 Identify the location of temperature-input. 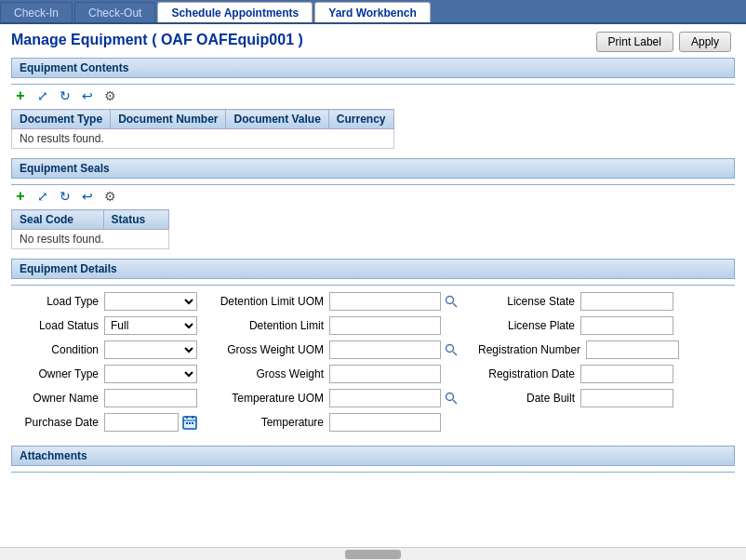
(385, 422).